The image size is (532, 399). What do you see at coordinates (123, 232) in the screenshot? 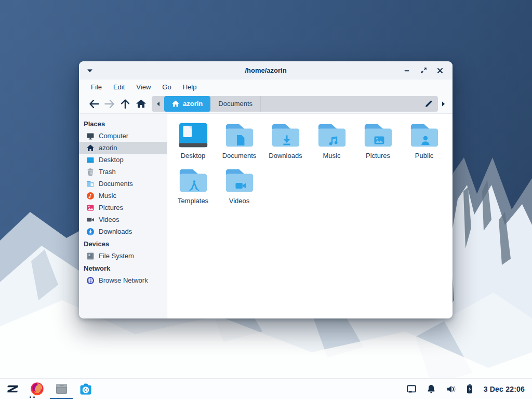
I see `sidebar-item-downloads: Downloads` at bounding box center [123, 232].